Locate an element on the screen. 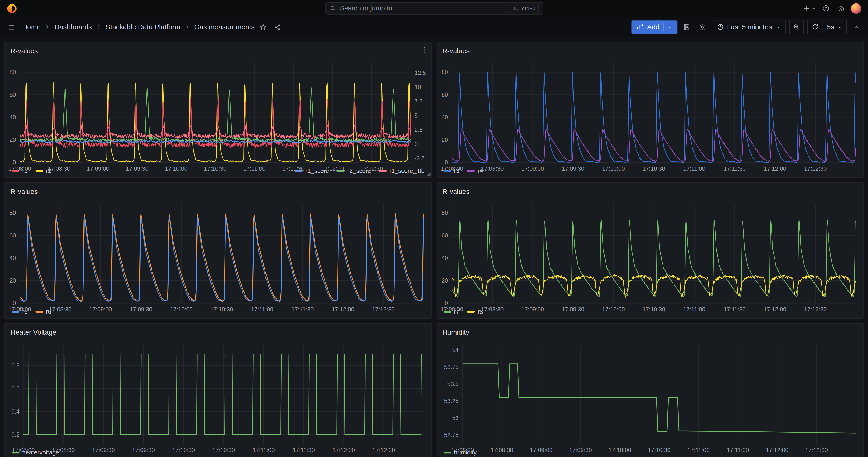  time-series-chart: 52.755353.2553.553.755417:08:0017:08:301… is located at coordinates (650, 394).